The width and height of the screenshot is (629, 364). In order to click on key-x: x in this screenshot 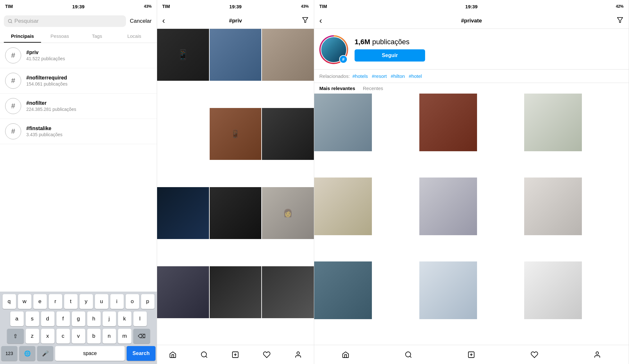, I will do `click(48, 336)`.